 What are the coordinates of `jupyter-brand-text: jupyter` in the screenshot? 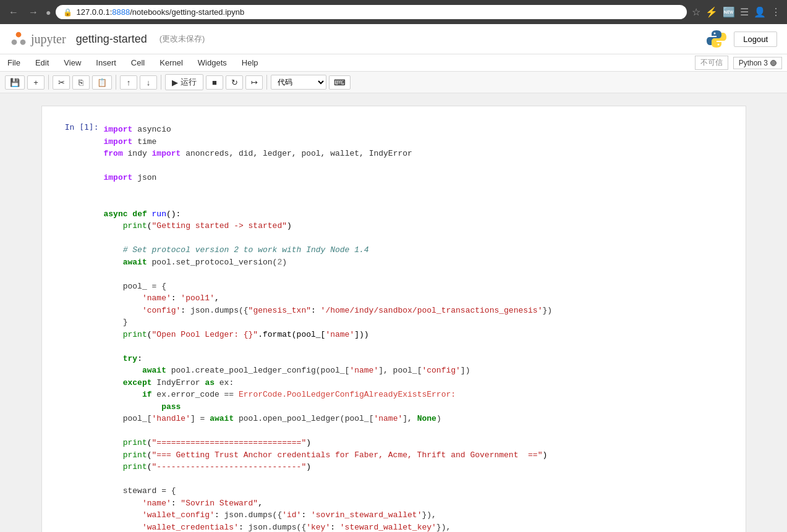 It's located at (48, 40).